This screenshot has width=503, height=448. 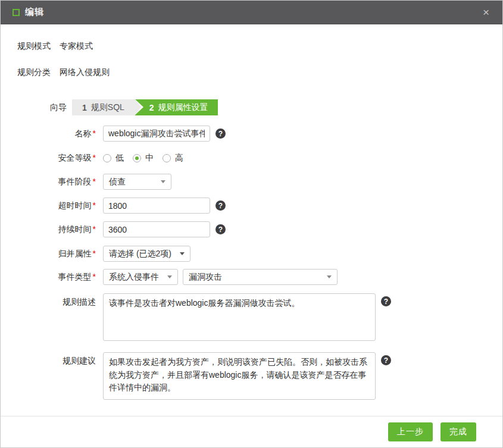 What do you see at coordinates (57, 300) in the screenshot?
I see `rule-description-label: 规则描述` at bounding box center [57, 300].